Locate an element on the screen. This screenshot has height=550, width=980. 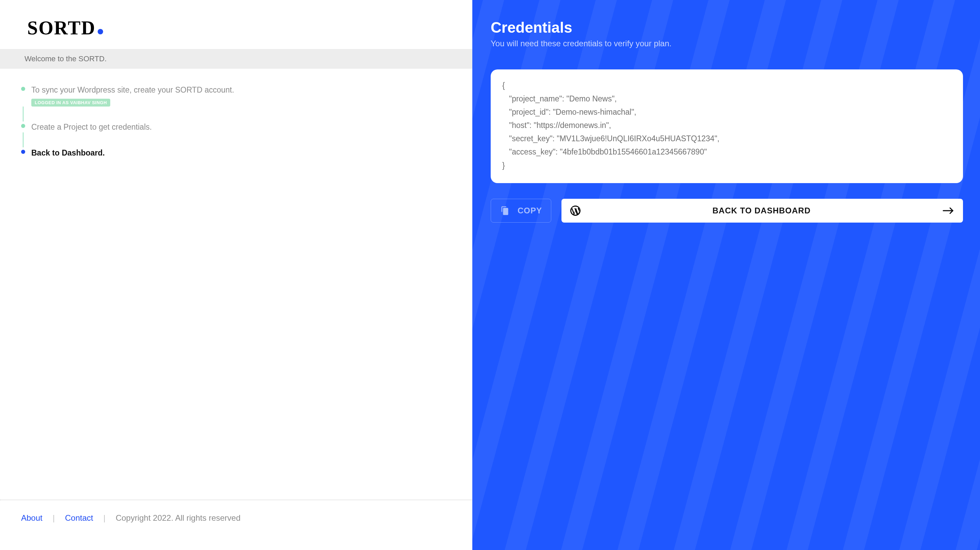
welcome-bar: Welcome to the SORTD. is located at coordinates (236, 59).